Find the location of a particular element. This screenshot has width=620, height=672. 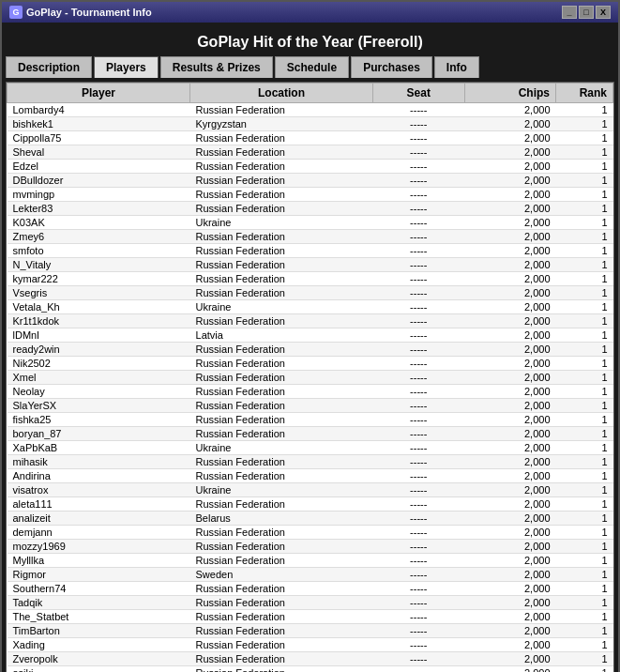

tab-results-prizes: Results & Prizes is located at coordinates (217, 68).